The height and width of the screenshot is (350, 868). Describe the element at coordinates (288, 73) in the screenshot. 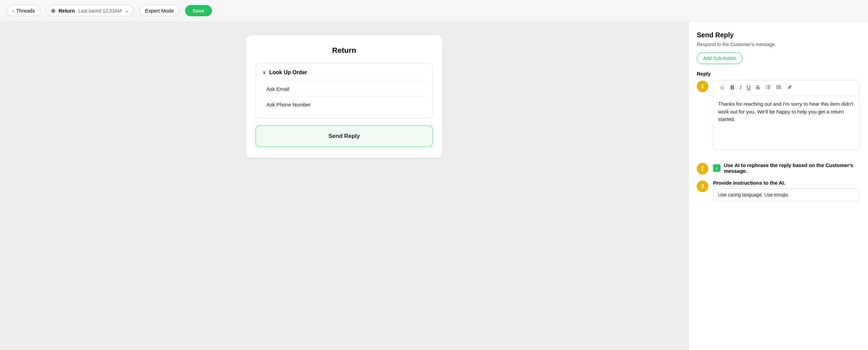

I see `lookup-order-label: Look Up Order` at that location.